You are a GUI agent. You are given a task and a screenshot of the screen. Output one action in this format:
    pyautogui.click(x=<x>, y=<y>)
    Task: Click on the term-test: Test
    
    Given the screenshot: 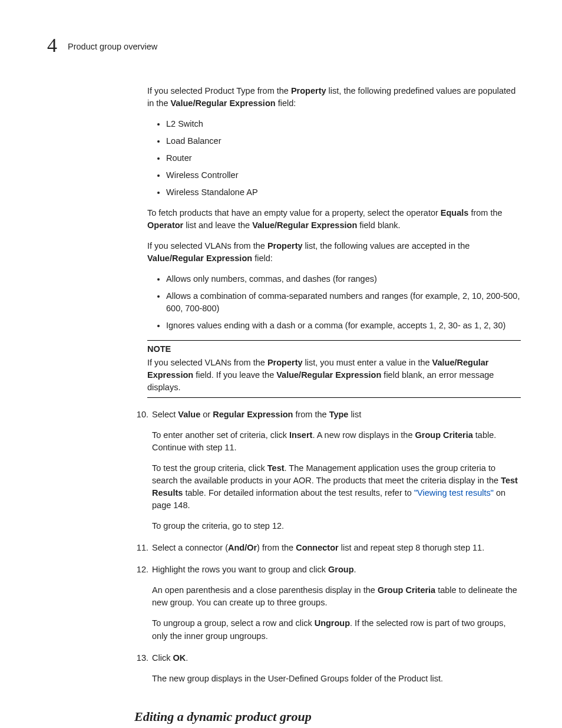 What is the action you would take?
    pyautogui.click(x=276, y=468)
    